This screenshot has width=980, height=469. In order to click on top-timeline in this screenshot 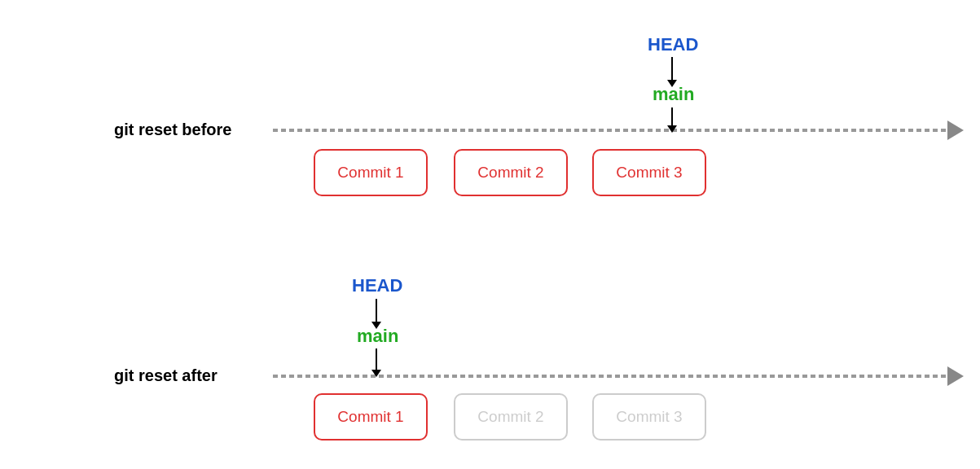, I will do `click(611, 130)`.